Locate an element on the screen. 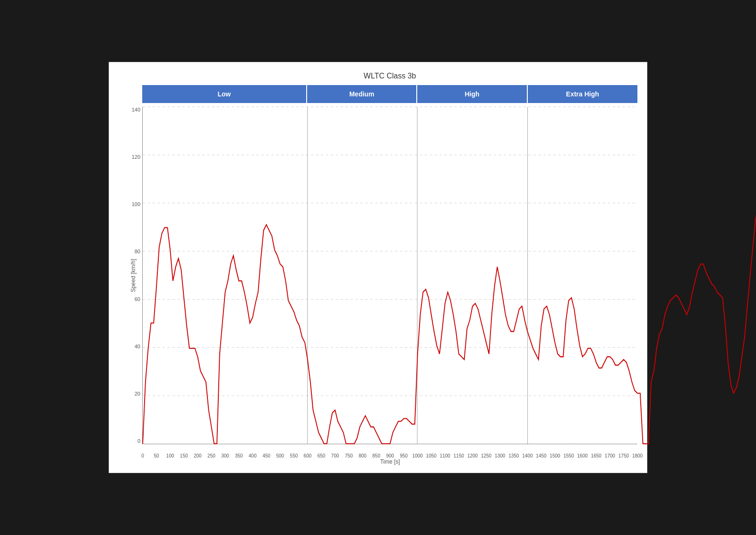  chart-title: WLTC Class 3b is located at coordinates (390, 76).